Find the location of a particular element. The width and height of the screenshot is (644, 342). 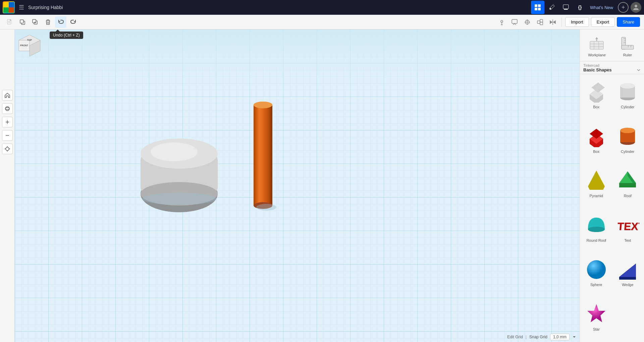

shape-pyramid: Pyramid is located at coordinates (596, 186).